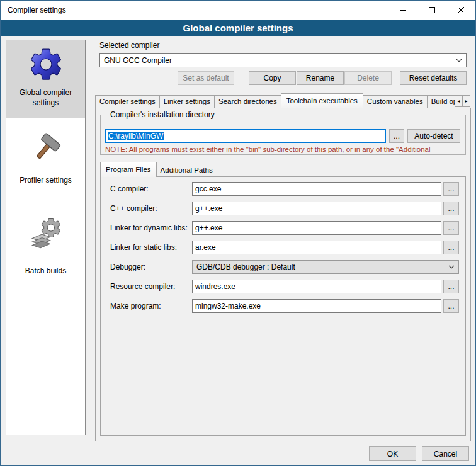 This screenshot has width=476, height=466. Describe the element at coordinates (446, 453) in the screenshot. I see `cancel-button: Cancel` at that location.